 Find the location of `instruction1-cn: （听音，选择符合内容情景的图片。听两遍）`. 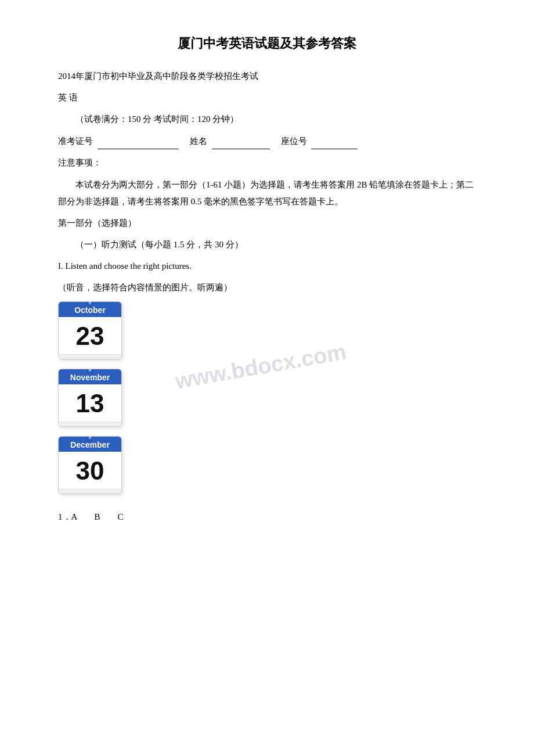

instruction1-cn: （听音，选择符合内容情景的图片。听两遍） is located at coordinates (267, 288).